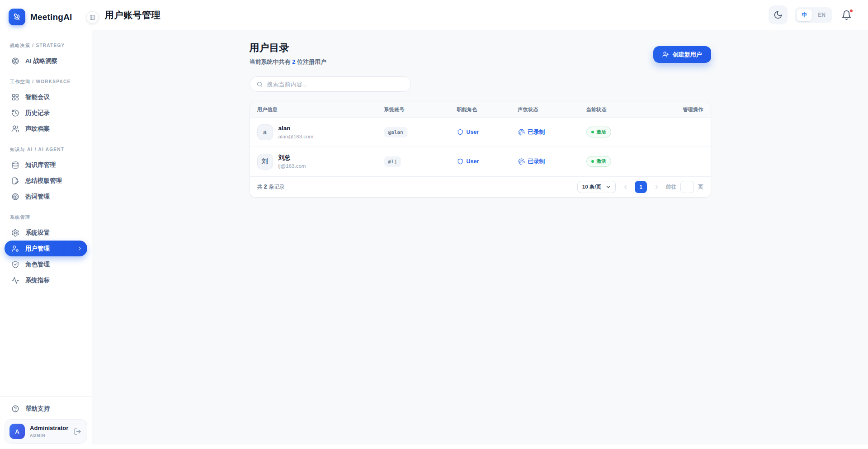 The width and height of the screenshot is (868, 449). What do you see at coordinates (270, 61) in the screenshot?
I see `subtitle-prefix: 当前系统中共有` at bounding box center [270, 61].